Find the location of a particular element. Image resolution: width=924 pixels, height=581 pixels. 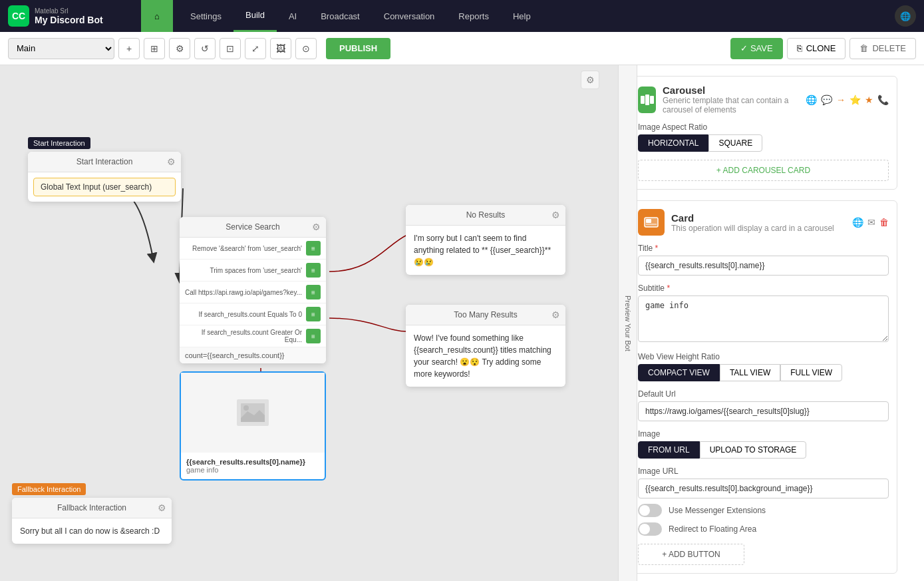

image-url-input is located at coordinates (764, 488).